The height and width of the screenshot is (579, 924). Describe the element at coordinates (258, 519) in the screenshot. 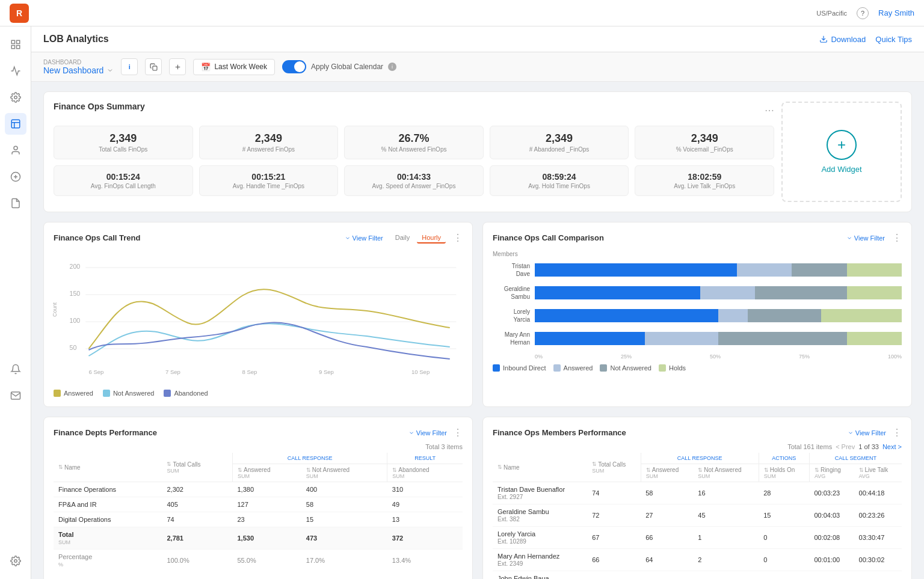

I see `table-row: Digital Operations 74 23 15 13` at that location.